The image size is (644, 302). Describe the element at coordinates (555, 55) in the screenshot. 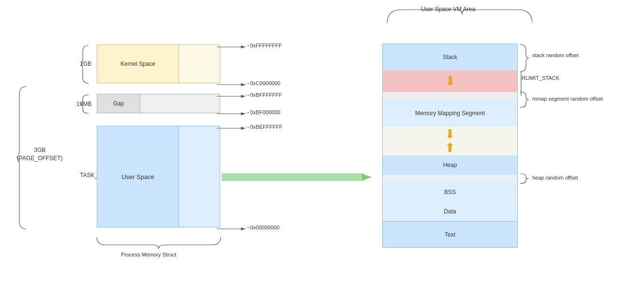

I see `annot-stack-random: stack random offset` at that location.